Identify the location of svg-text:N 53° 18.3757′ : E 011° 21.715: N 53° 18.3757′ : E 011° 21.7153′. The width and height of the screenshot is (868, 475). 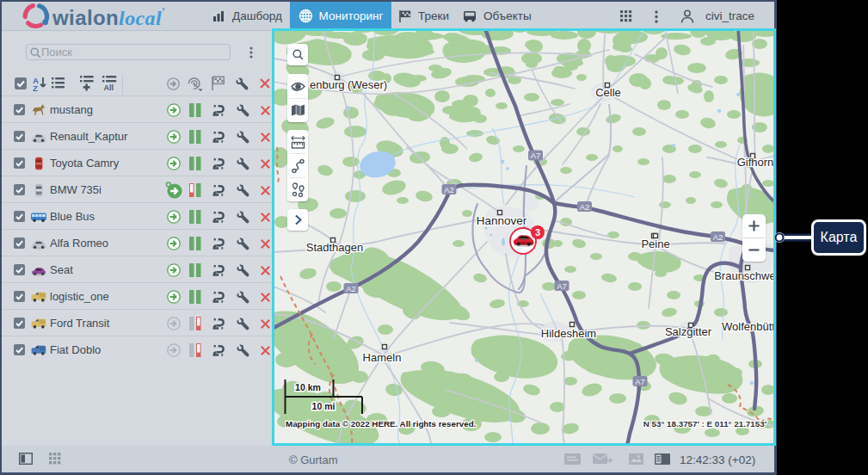
(705, 423).